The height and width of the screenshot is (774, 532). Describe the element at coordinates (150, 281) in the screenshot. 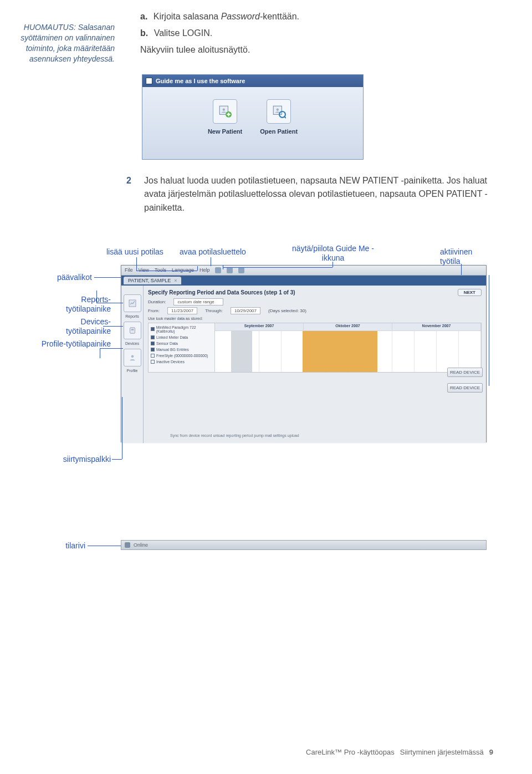

I see `patient-tab-label: PATIENT, SAMPLE` at that location.